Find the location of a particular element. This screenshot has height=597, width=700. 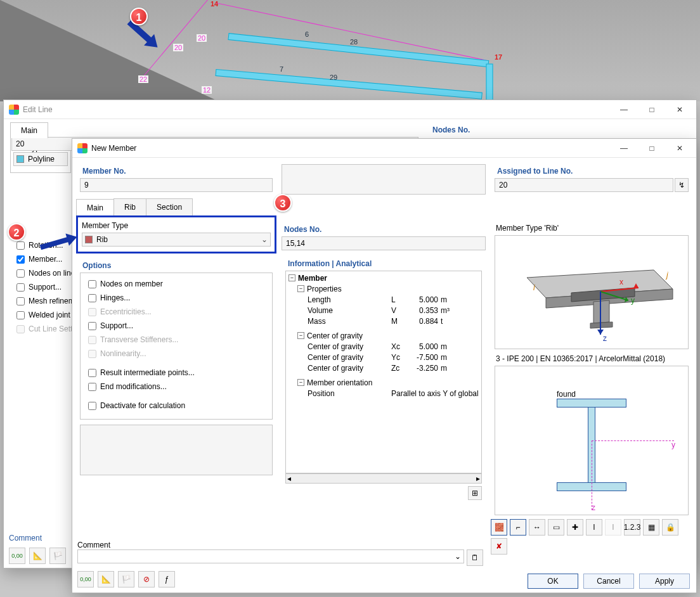

axis-line is located at coordinates (633, 441).